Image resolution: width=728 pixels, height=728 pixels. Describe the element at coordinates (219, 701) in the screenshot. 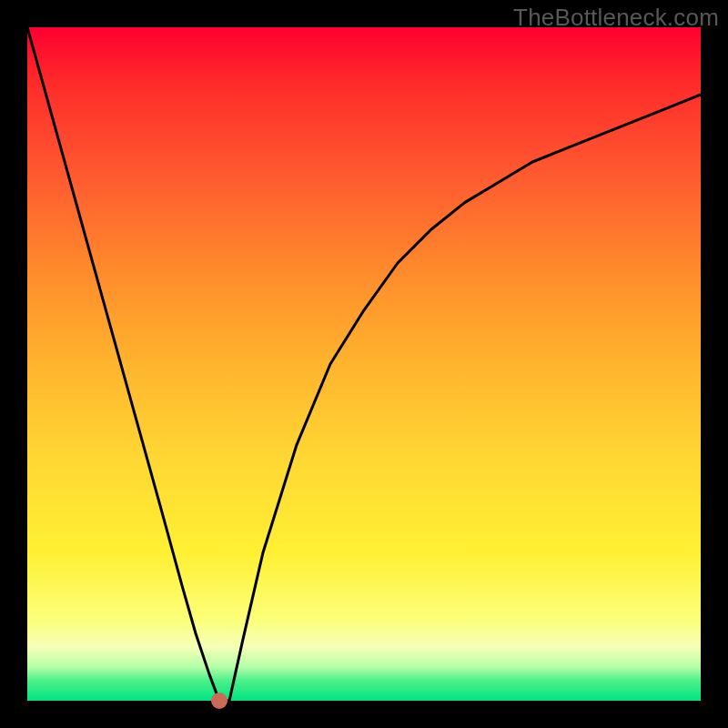

I see `optimum-marker-dot` at that location.